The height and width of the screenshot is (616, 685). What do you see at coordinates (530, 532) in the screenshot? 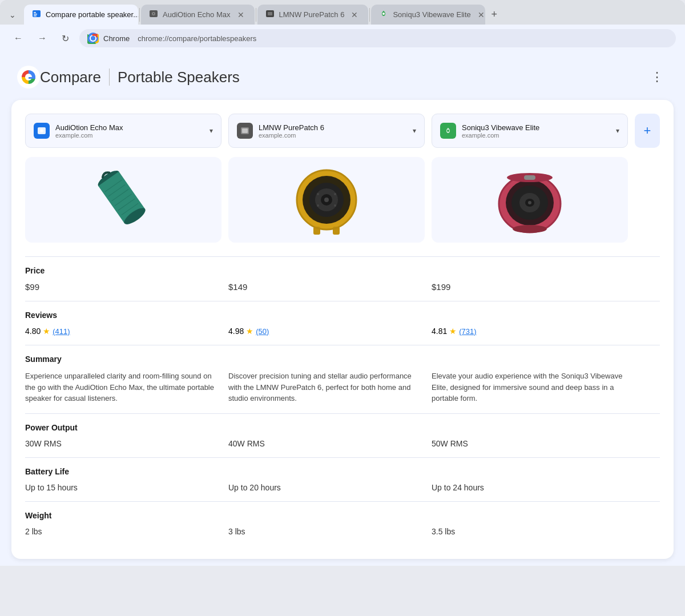
I see `weight-p3: 3.5 lbs` at bounding box center [530, 532].